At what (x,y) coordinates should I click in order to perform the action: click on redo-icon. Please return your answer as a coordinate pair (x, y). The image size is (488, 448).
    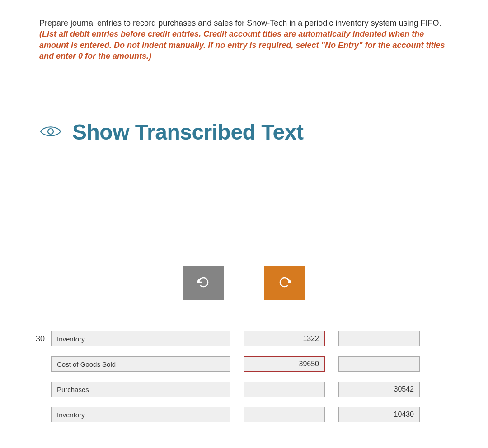
    Looking at the image, I should click on (285, 283).